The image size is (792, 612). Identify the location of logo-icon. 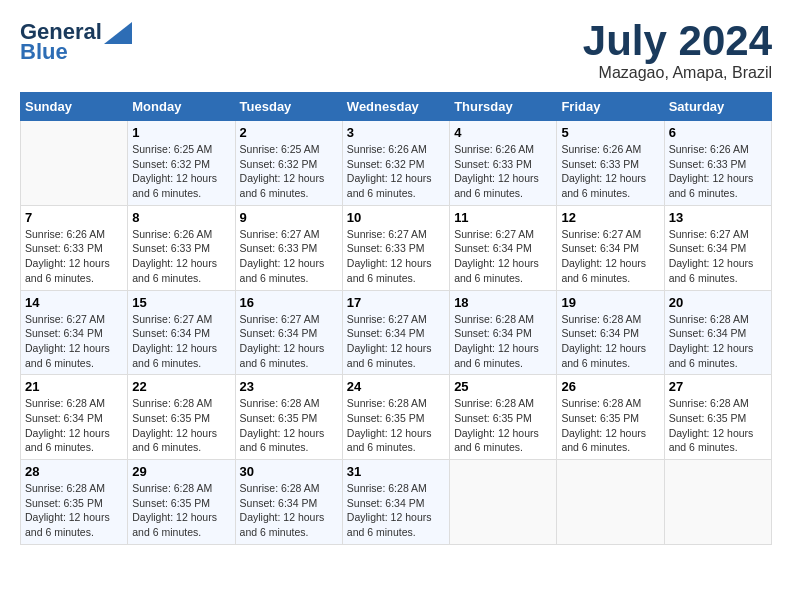
(118, 33).